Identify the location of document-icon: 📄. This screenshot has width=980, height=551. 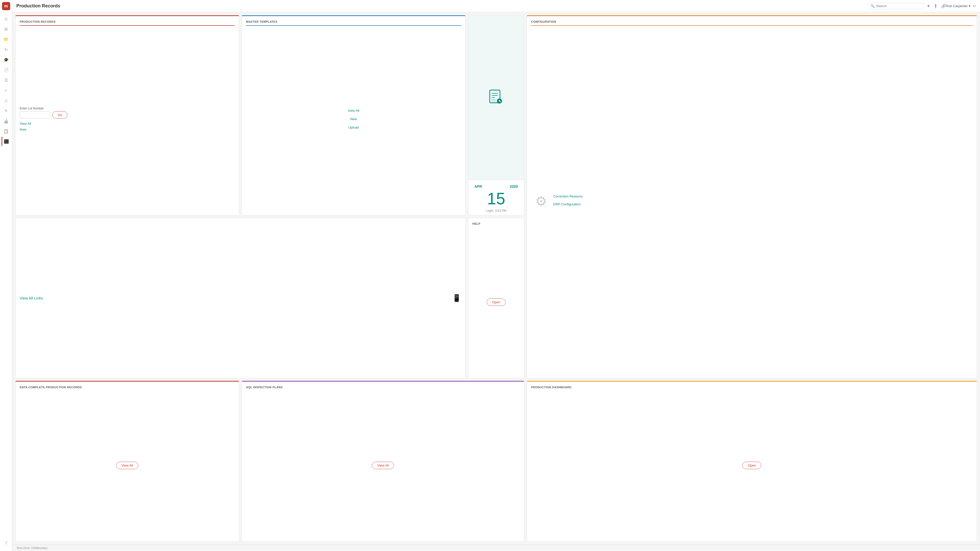
(6, 70).